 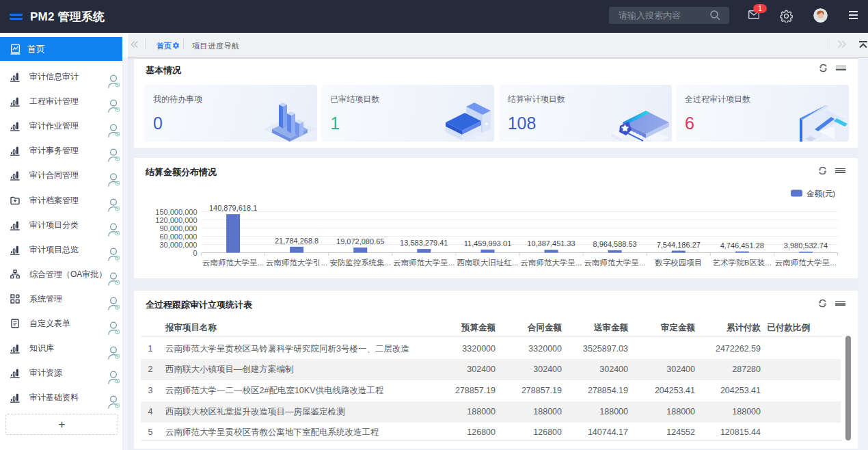 What do you see at coordinates (742, 263) in the screenshot?
I see `svg-text: 艺术学院B区装...` at bounding box center [742, 263].